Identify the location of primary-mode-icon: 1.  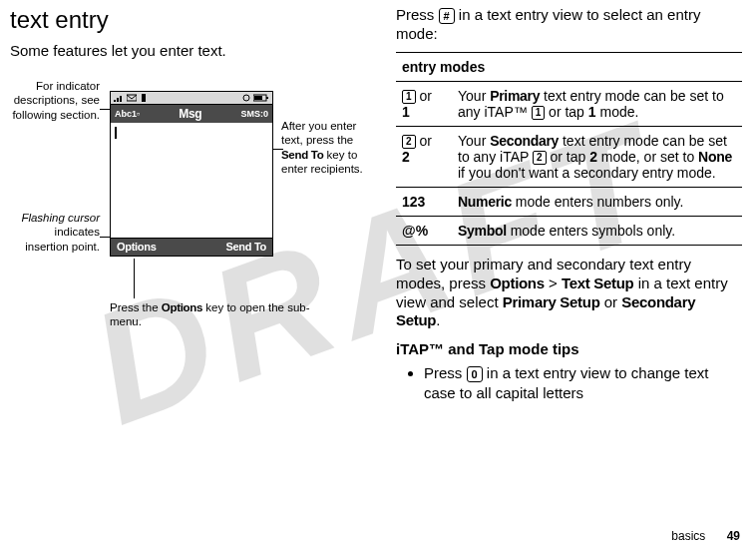
(409, 97).